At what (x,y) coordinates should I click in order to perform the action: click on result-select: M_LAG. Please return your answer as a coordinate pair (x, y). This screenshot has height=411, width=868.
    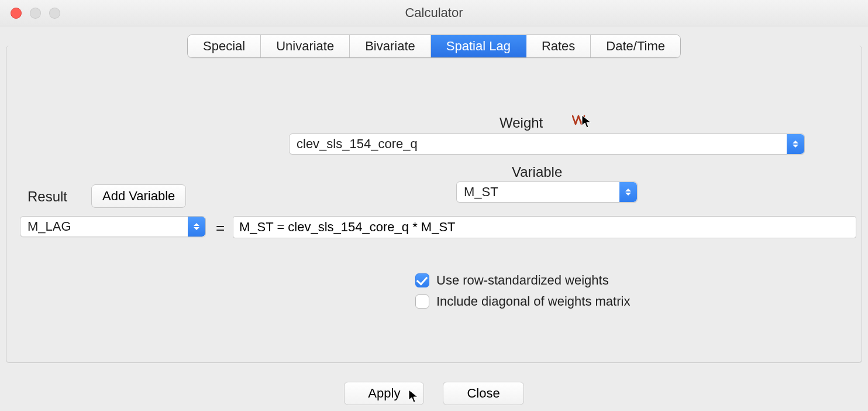
    Looking at the image, I should click on (113, 227).